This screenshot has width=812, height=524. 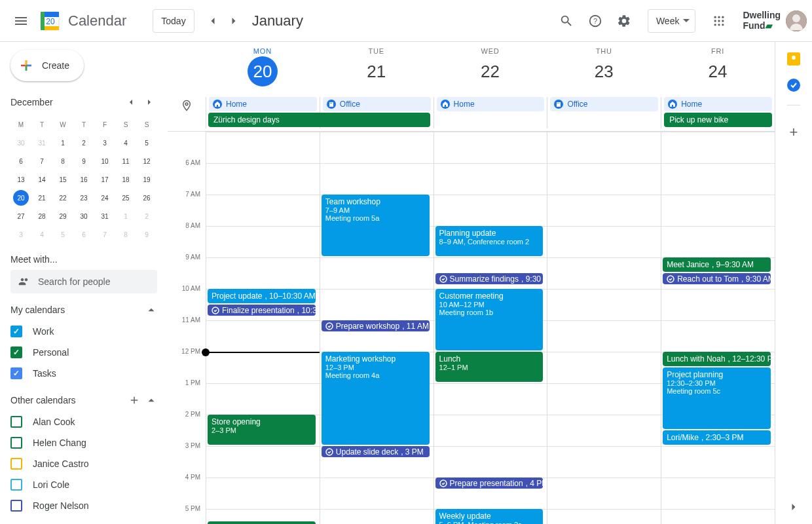 What do you see at coordinates (262, 296) in the screenshot?
I see `calendar-event: Project update, 10–10:30 AM` at bounding box center [262, 296].